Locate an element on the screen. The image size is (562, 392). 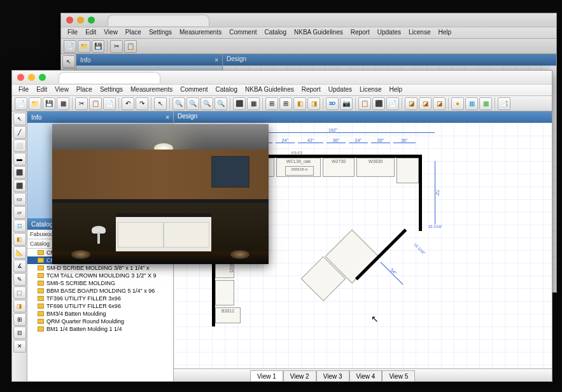
view-tab-5: View 5 is located at coordinates (398, 375).